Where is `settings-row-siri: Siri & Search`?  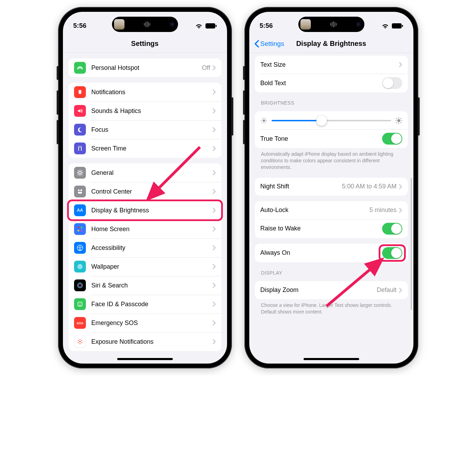 settings-row-siri: Siri & Search is located at coordinates (145, 285).